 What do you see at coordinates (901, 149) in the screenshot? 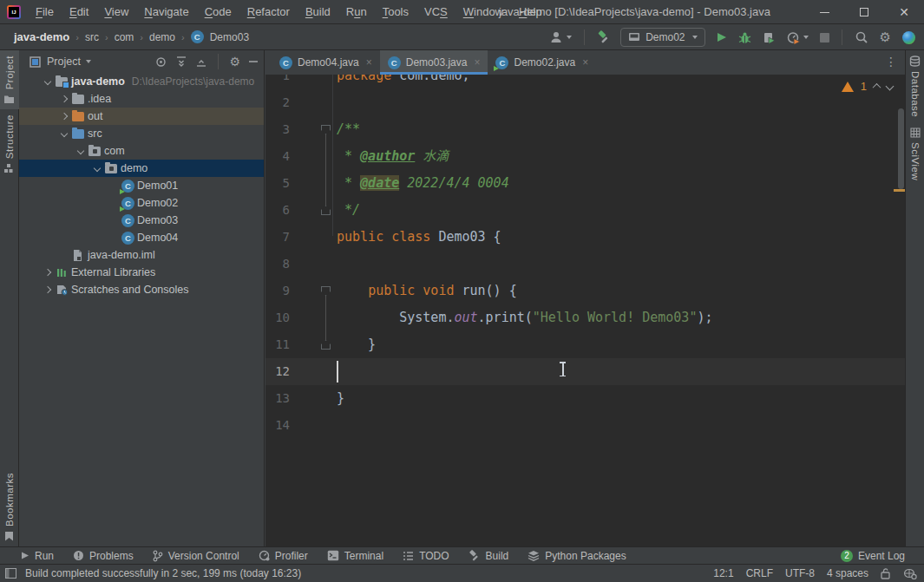
I see `editor-scrollbar` at bounding box center [901, 149].